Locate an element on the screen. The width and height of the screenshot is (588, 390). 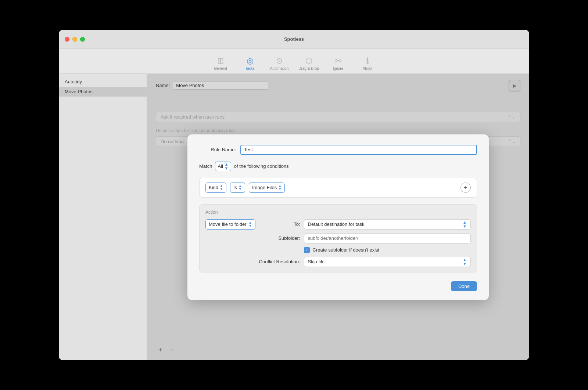
general-label: General is located at coordinates (220, 68).